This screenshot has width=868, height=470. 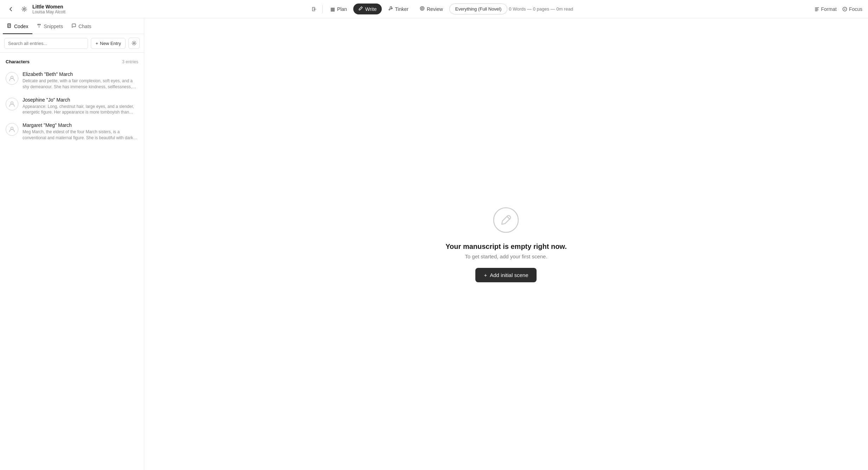 What do you see at coordinates (72, 63) in the screenshot?
I see `characters-section-header: Characters 3 entries` at bounding box center [72, 63].